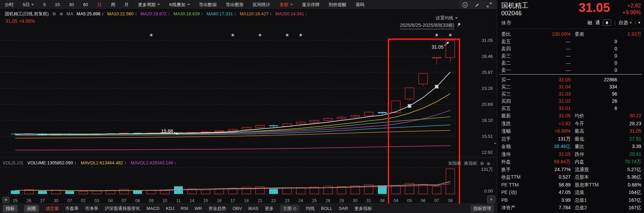 The height and width of the screenshot is (213, 644). Describe the element at coordinates (327, 208) in the screenshot. I see `indicator-BOLL: BOLL` at that location.